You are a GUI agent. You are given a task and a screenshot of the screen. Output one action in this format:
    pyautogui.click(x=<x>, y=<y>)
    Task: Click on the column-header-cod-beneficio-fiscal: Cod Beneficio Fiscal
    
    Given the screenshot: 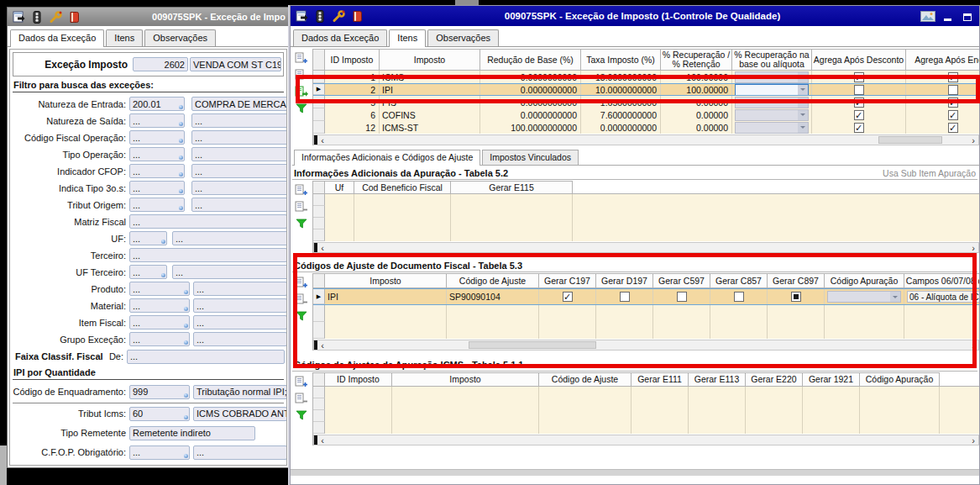 What is the action you would take?
    pyautogui.click(x=403, y=187)
    